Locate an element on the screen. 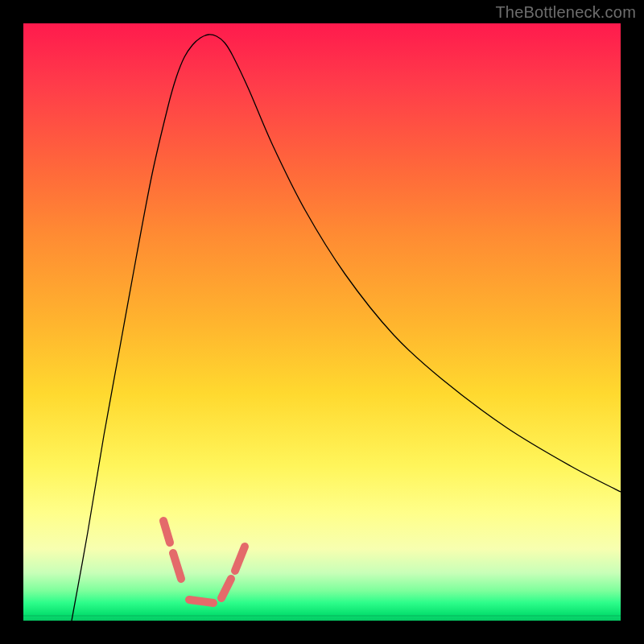  watermark: TheBottleneck.com is located at coordinates (565, 13).